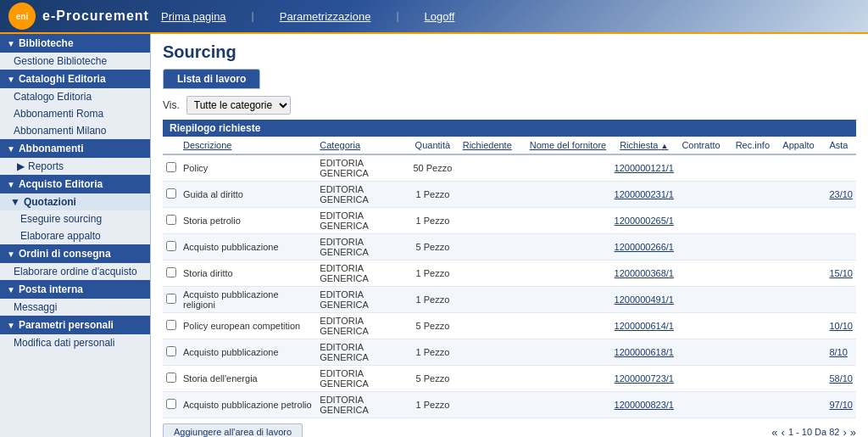 The width and height of the screenshot is (868, 437). I want to click on sidebar-item-messaggi: Messaggi, so click(75, 307).